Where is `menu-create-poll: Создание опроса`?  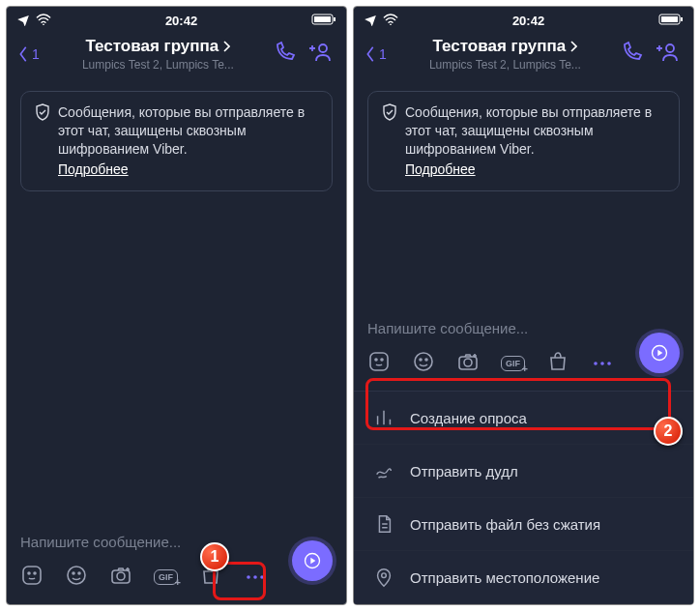 menu-create-poll: Создание опроса is located at coordinates (524, 418).